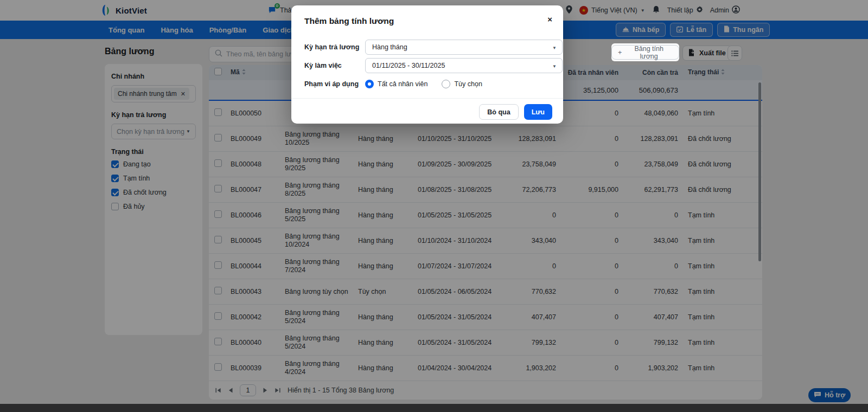 Image resolution: width=868 pixels, height=412 pixels. I want to click on scope-option-label: Tất cả nhân viên, so click(403, 84).